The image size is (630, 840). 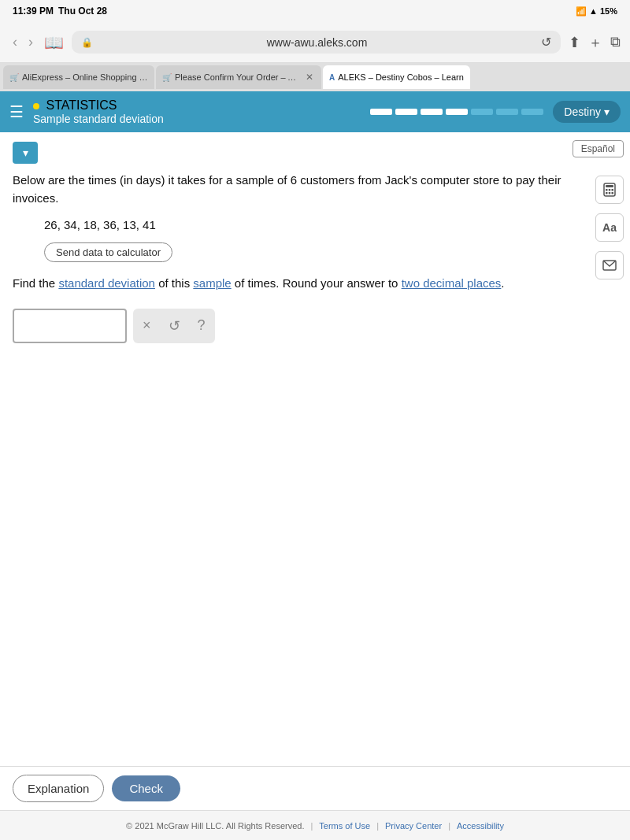 I want to click on tab-close-confirm: ✕, so click(x=309, y=77).